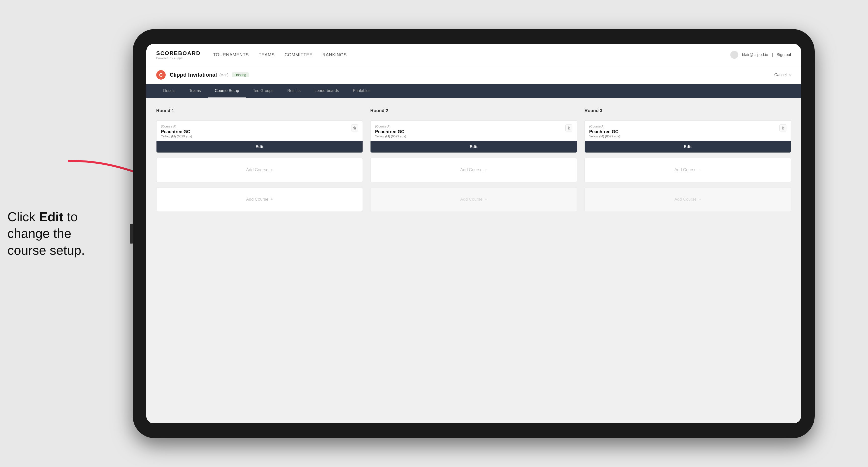  I want to click on round-1-course-details: Yellow (M) (6629 yds), so click(177, 136).